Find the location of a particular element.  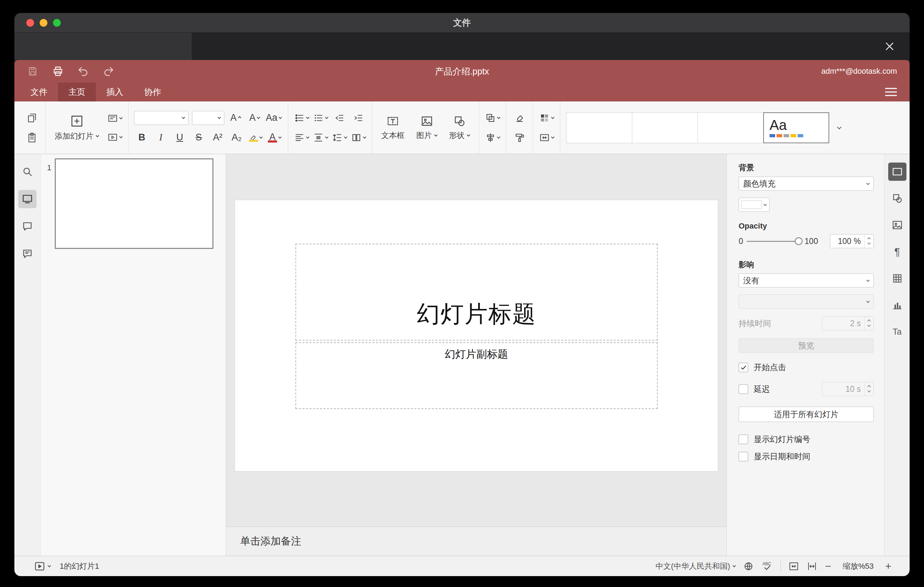

columns-button is located at coordinates (358, 138).